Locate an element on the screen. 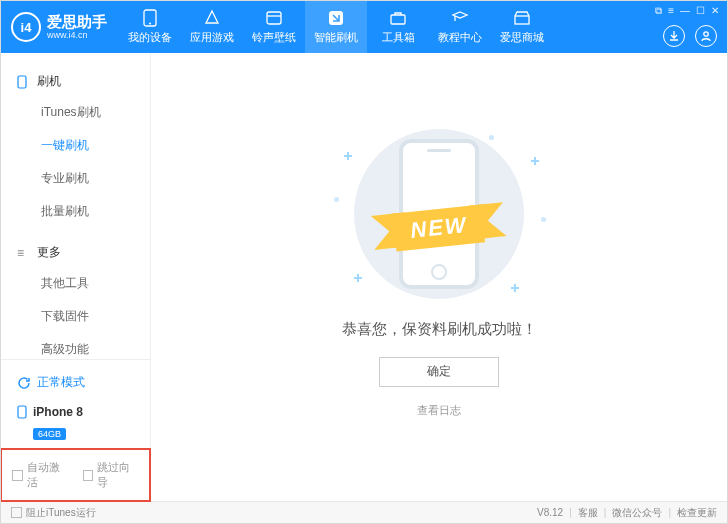 The width and height of the screenshot is (728, 524). nav-smart-flash: 智能刷机 is located at coordinates (336, 27).